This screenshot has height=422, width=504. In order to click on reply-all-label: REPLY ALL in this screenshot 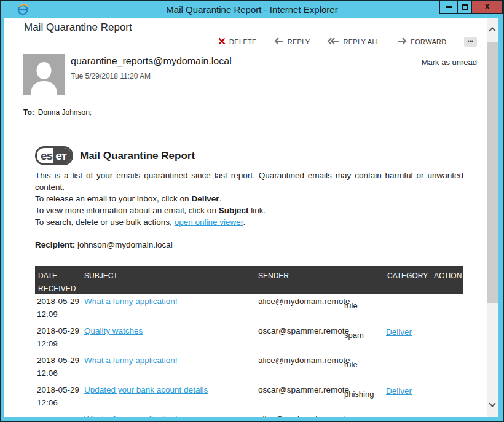, I will do `click(361, 42)`.